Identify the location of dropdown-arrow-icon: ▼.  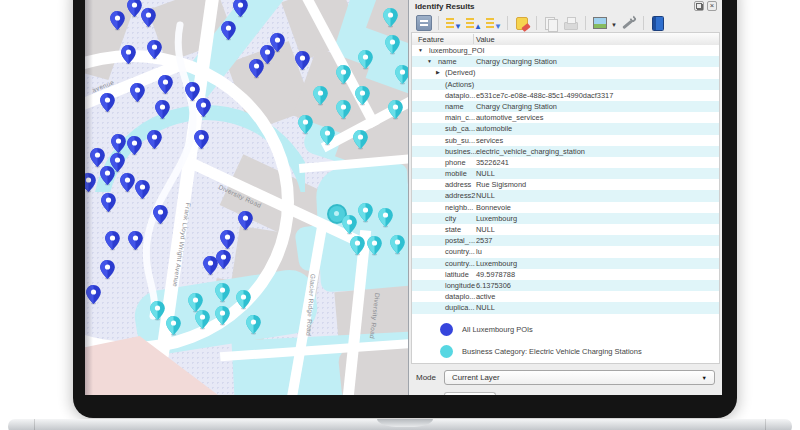
(614, 25).